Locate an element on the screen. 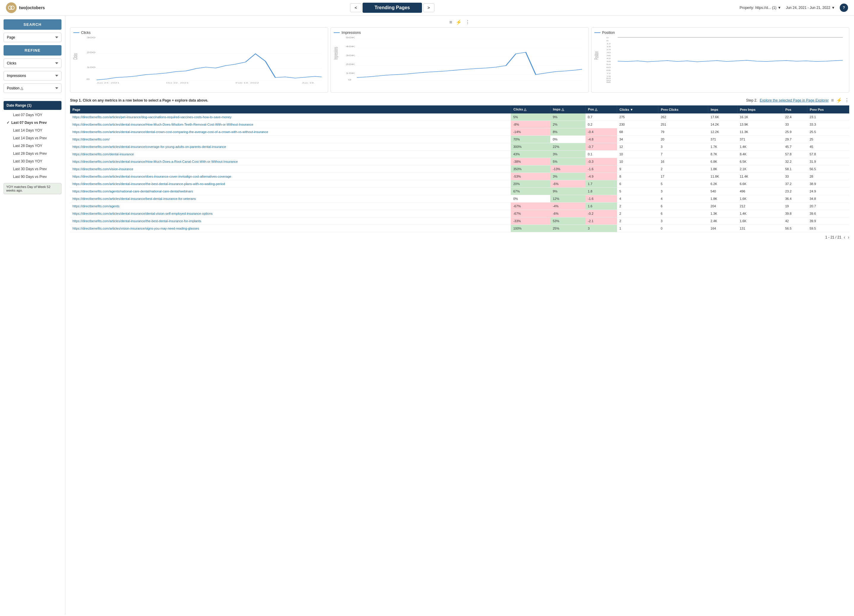  table-row: https://directbenefits.com/agents/nation… is located at coordinates (459, 191).